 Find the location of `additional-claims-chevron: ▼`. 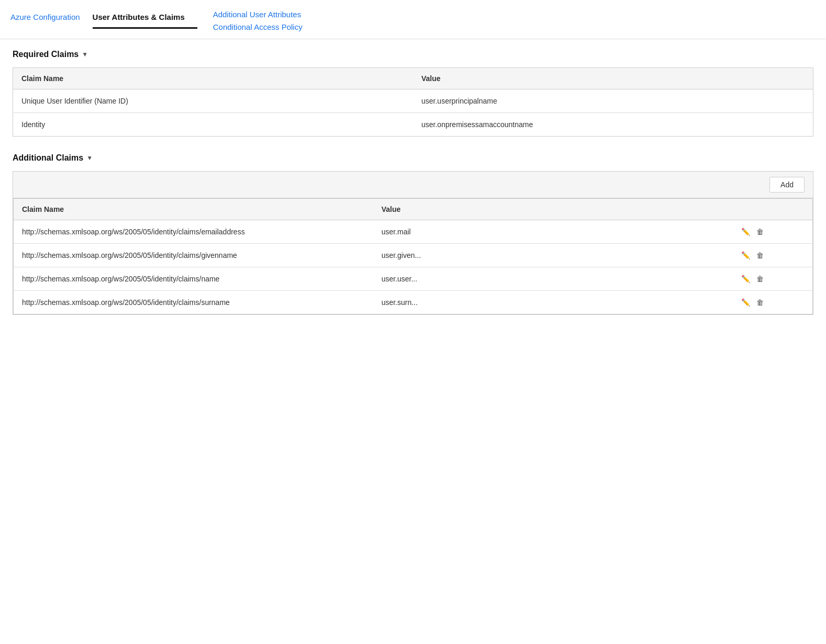

additional-claims-chevron: ▼ is located at coordinates (90, 158).